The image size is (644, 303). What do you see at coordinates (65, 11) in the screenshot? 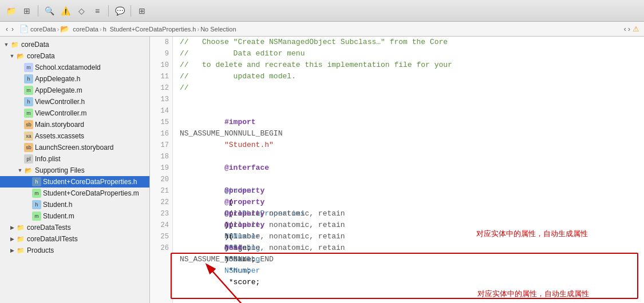
I see `warning-icon: ⚠️` at bounding box center [65, 11].